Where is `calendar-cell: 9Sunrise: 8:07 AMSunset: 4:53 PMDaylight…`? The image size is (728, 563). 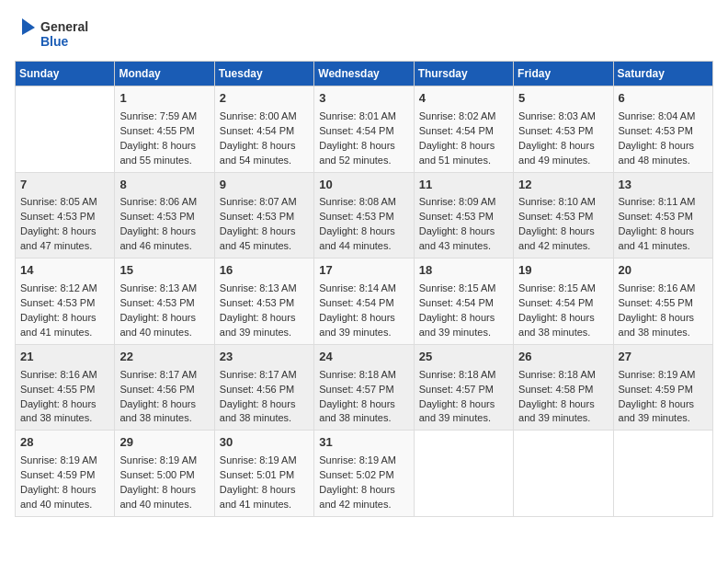 calendar-cell: 9Sunrise: 8:07 AMSunset: 4:53 PMDaylight… is located at coordinates (264, 215).